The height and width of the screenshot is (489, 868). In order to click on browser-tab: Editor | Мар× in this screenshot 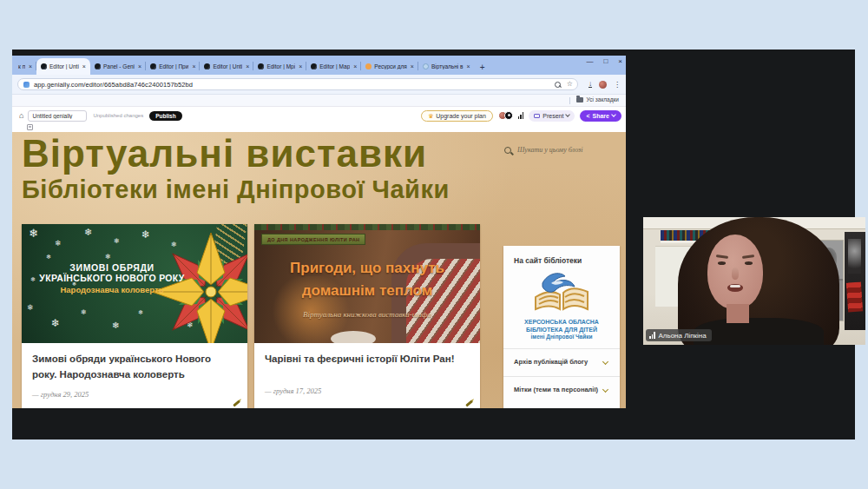, I will do `click(333, 66)`.